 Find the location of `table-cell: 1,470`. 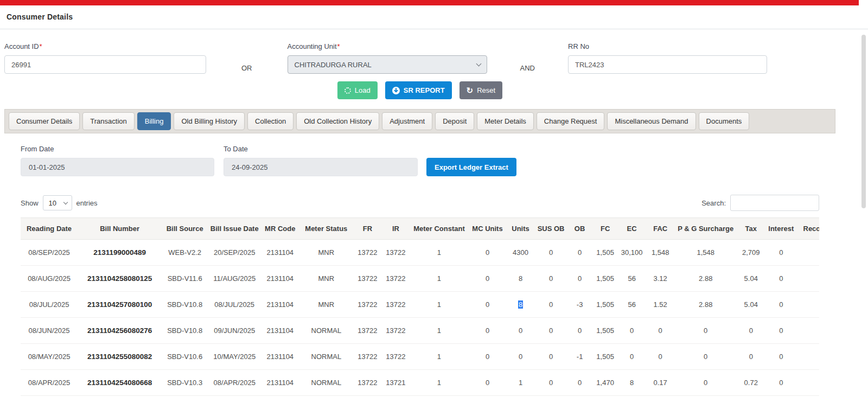

table-cell: 1,470 is located at coordinates (605, 383).